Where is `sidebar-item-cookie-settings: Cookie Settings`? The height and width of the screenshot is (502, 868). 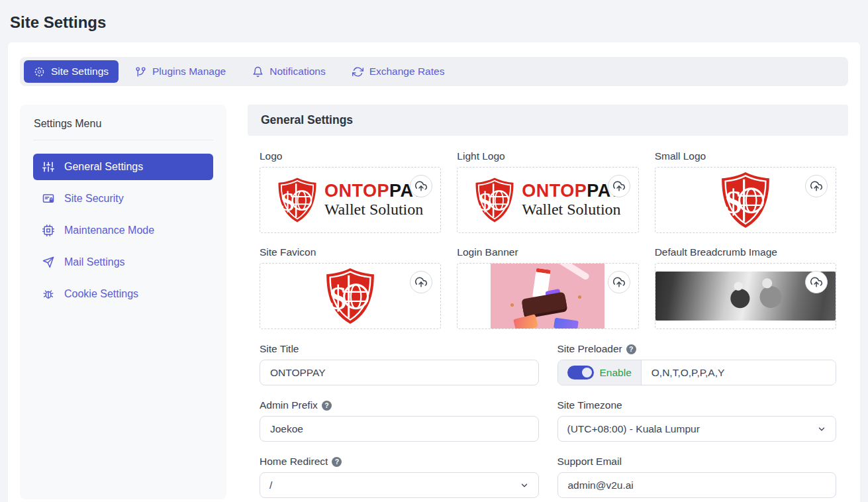 sidebar-item-cookie-settings: Cookie Settings is located at coordinates (123, 294).